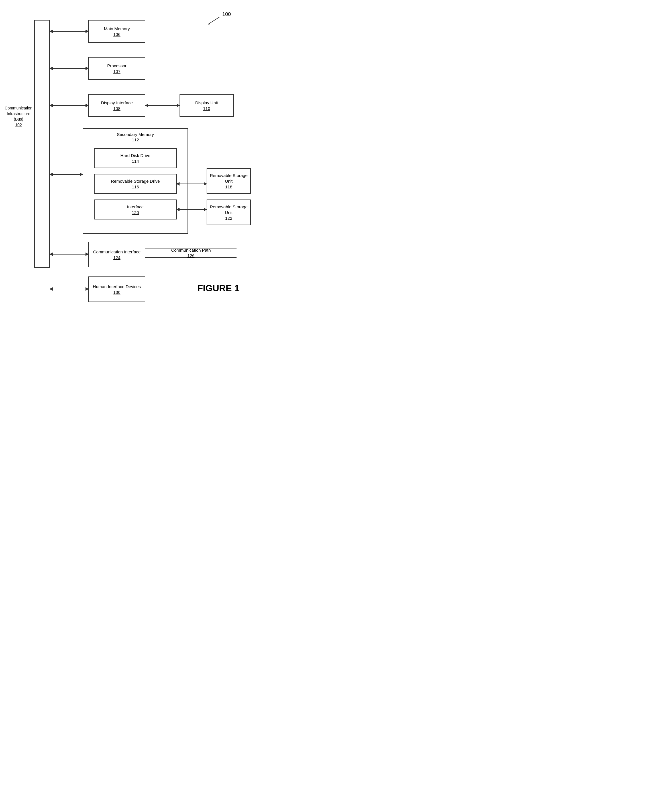  Describe the element at coordinates (207, 106) in the screenshot. I see `display-unit-box: Display Unit 110` at that location.